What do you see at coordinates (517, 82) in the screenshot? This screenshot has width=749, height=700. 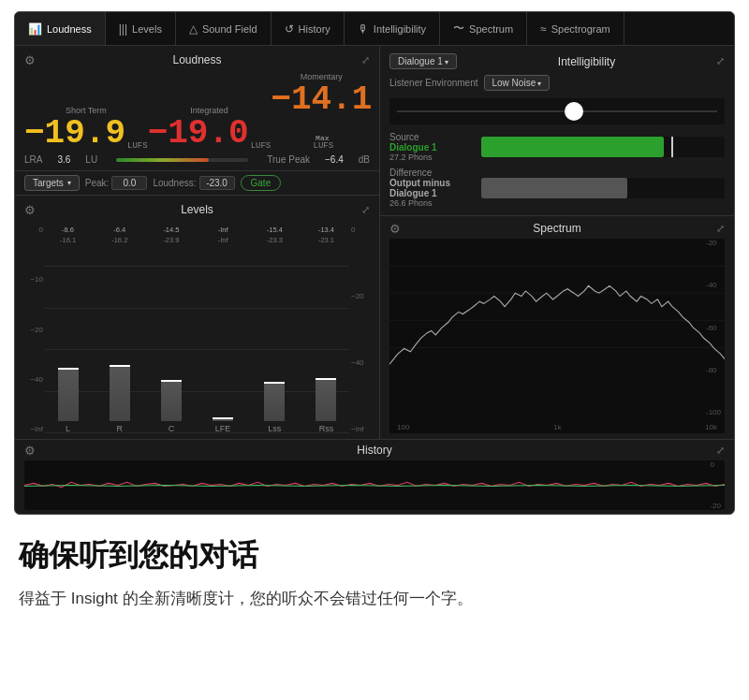 I see `listener-dropdown: Low Noise` at bounding box center [517, 82].